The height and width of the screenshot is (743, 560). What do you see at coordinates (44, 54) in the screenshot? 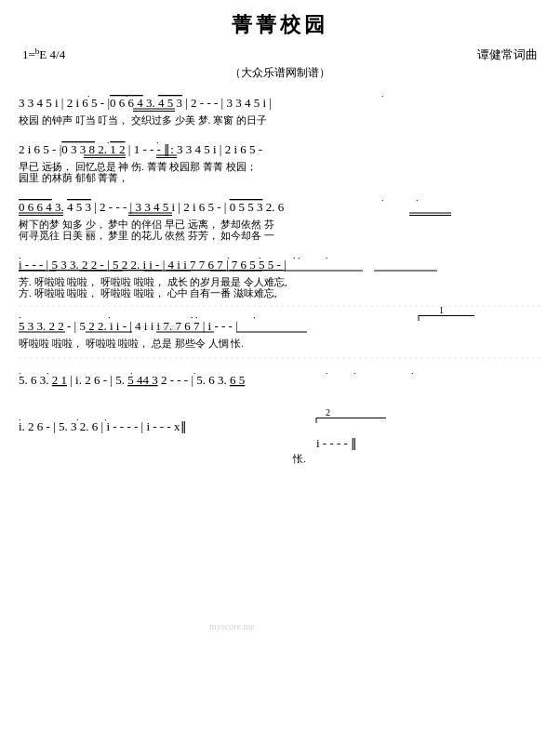
I see `key-signature: 1=bE 4/4` at bounding box center [44, 54].